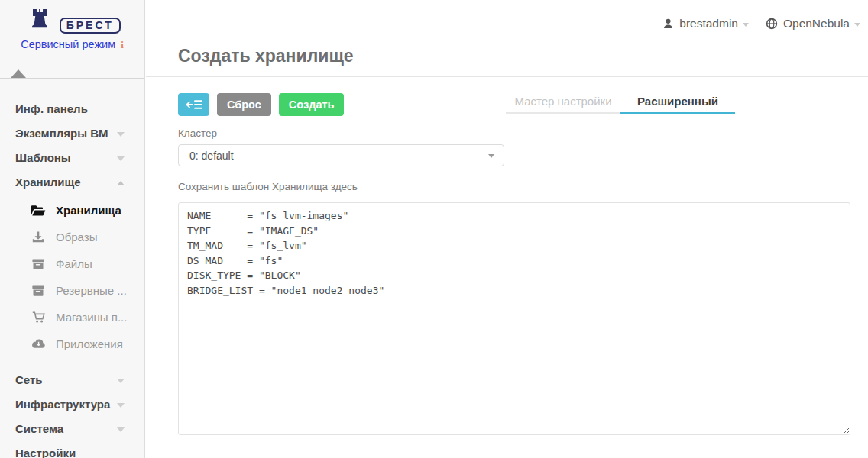  Describe the element at coordinates (121, 183) in the screenshot. I see `chevron-up-icon` at that location.